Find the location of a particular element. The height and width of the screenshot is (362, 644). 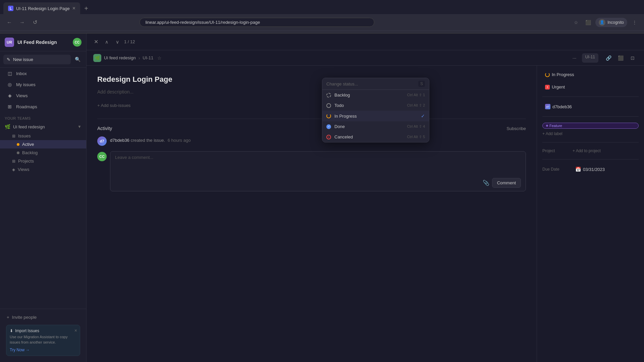

team-nav-arrow: ▼ is located at coordinates (79, 127).